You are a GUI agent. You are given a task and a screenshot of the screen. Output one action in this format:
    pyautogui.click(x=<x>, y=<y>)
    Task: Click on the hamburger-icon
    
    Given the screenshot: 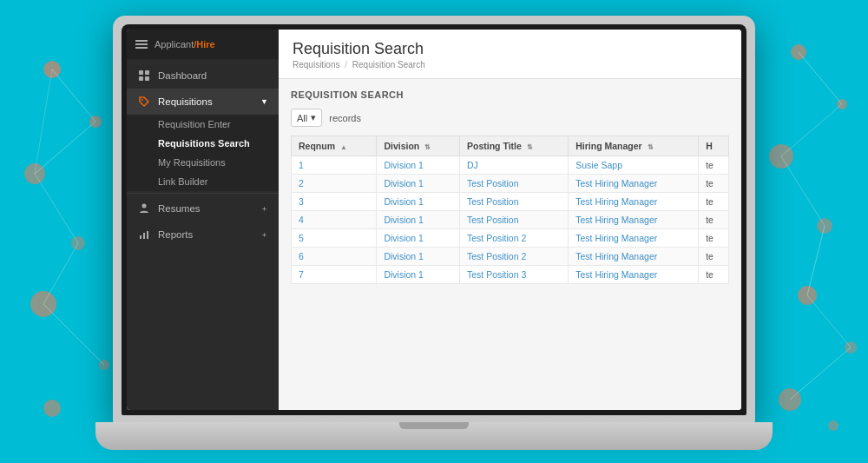 What is the action you would take?
    pyautogui.click(x=141, y=44)
    